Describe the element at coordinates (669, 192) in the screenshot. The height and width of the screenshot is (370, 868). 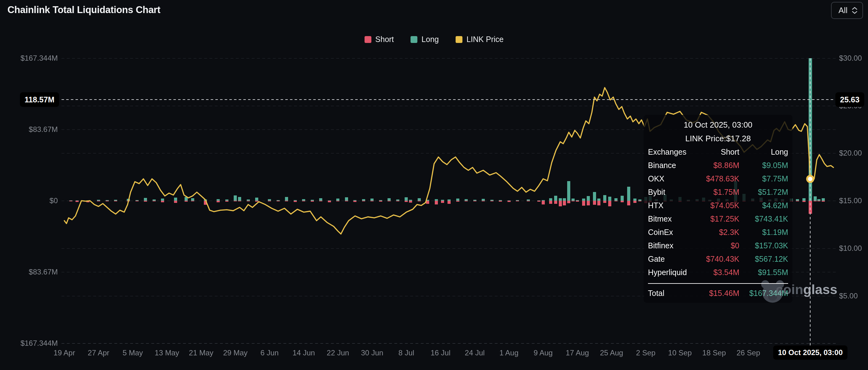
I see `tooltip-name-cell: Bybit` at that location.